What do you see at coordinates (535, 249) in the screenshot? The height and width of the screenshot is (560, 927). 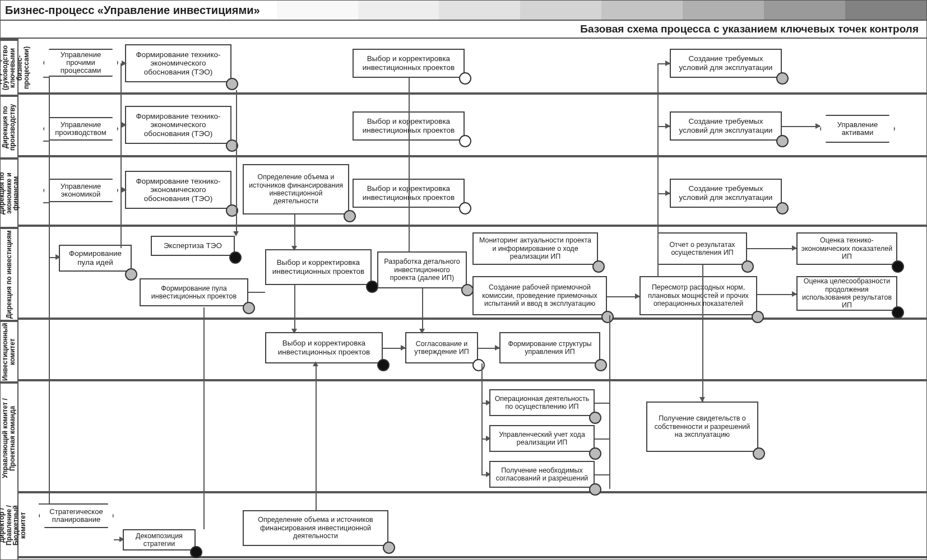 I see `box-monitoring: Мониторинг актуальности проекта и информ…` at bounding box center [535, 249].